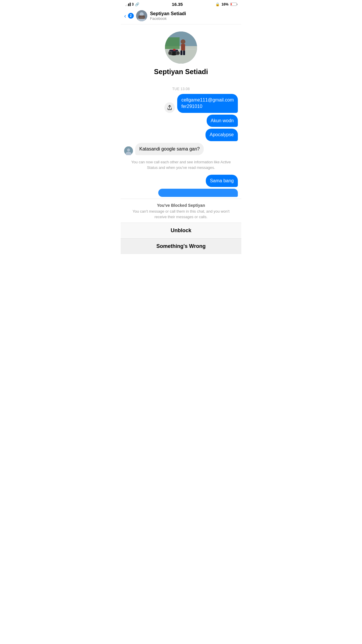 This screenshot has height=644, width=362. Describe the element at coordinates (181, 16) in the screenshot. I see `chat-header: ‹ 2 Septiyan Setiadi Facebook` at that location.